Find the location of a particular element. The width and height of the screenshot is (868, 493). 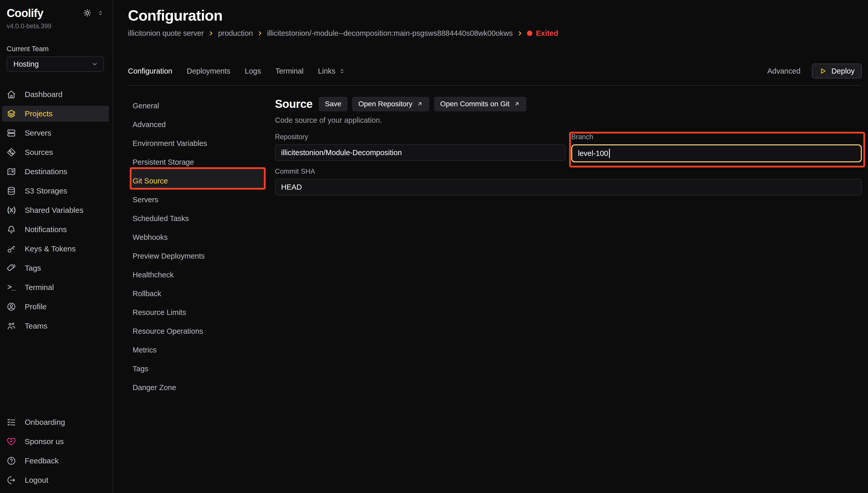

branch-label: Branch is located at coordinates (717, 137).